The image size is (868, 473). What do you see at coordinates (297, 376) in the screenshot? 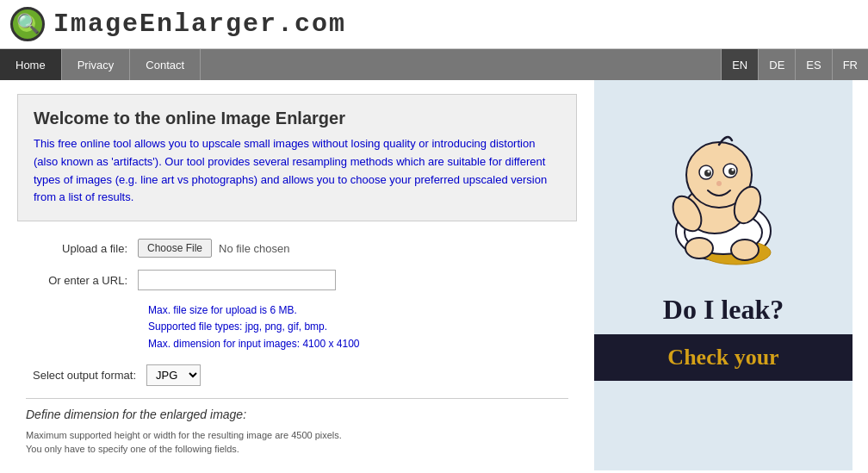
I see `format-row: Select output format: JPG PNG BMP` at bounding box center [297, 376].